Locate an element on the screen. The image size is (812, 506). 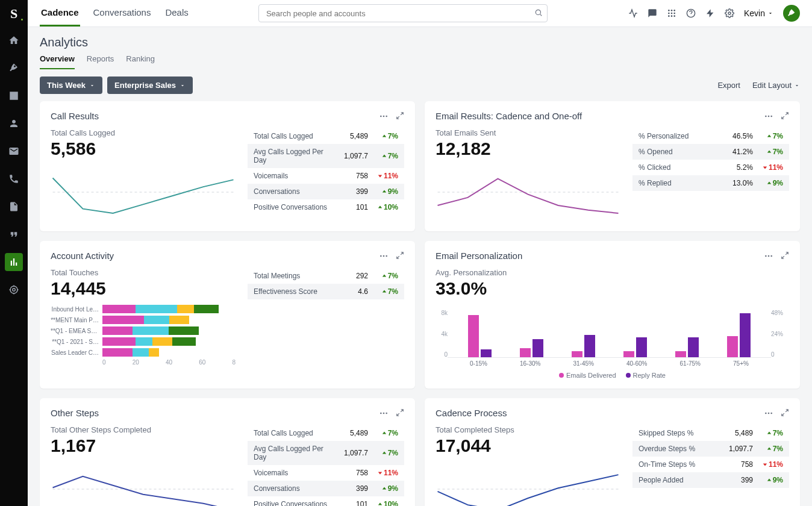
stat-row: On-Time Steps % 758 11% is located at coordinates (711, 464).